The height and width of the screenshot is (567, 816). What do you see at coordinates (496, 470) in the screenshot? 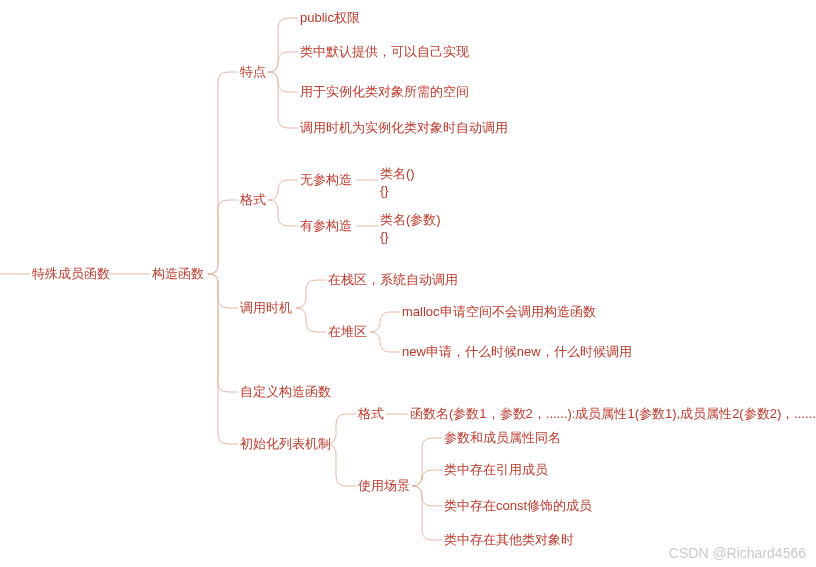
I see `mindmap-leaf: 类中存在引用成员` at bounding box center [496, 470].